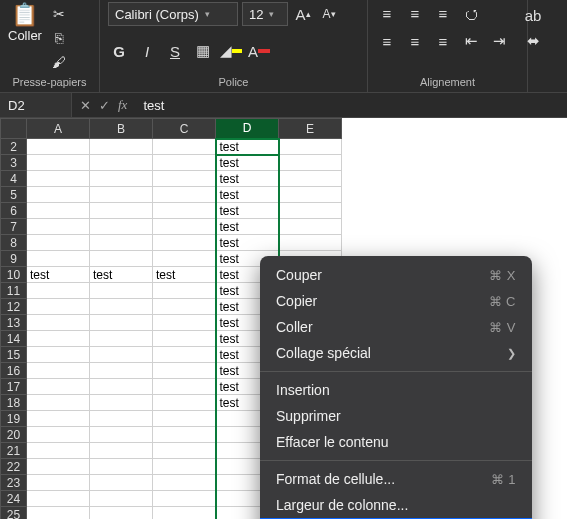  I want to click on ctx-cut: Couper⌘ X, so click(396, 275).